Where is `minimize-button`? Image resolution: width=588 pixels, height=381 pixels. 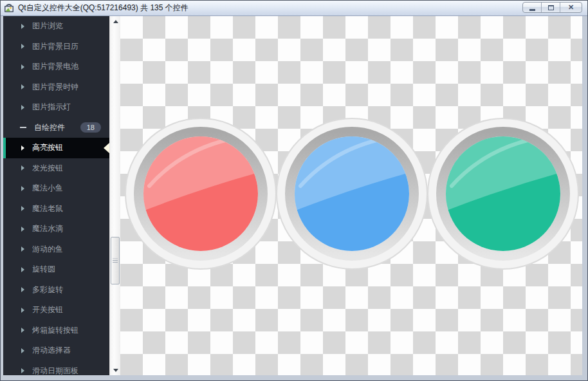
minimize-button is located at coordinates (533, 8).